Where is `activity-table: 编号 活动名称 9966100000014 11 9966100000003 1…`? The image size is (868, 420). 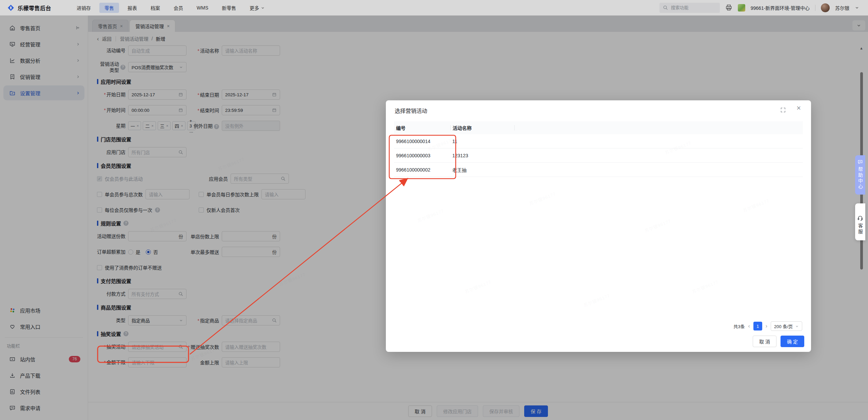 activity-table: 编号 活动名称 9966100000014 11 9966100000003 1… is located at coordinates (598, 149).